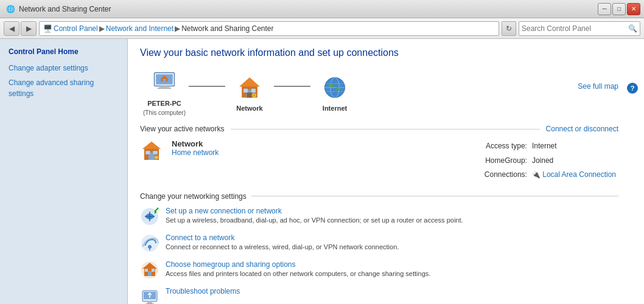 This screenshot has width=644, height=304. What do you see at coordinates (228, 29) in the screenshot?
I see `breadcrumb-current: Network and Sharing Center` at bounding box center [228, 29].